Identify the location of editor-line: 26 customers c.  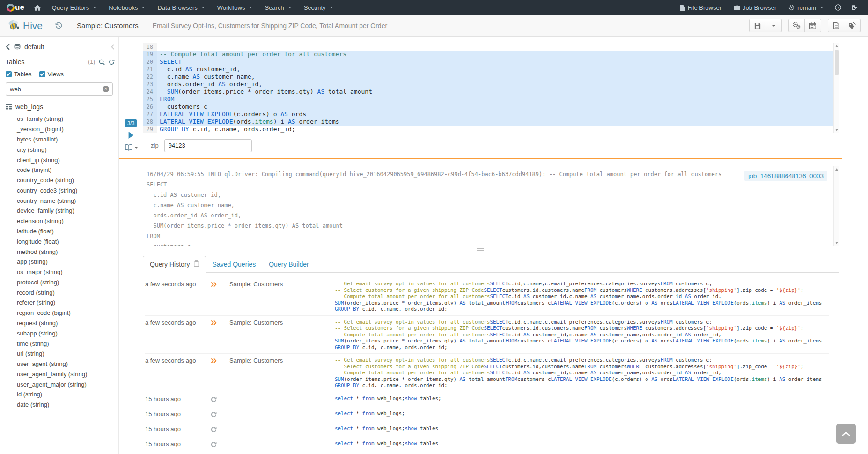
(491, 107).